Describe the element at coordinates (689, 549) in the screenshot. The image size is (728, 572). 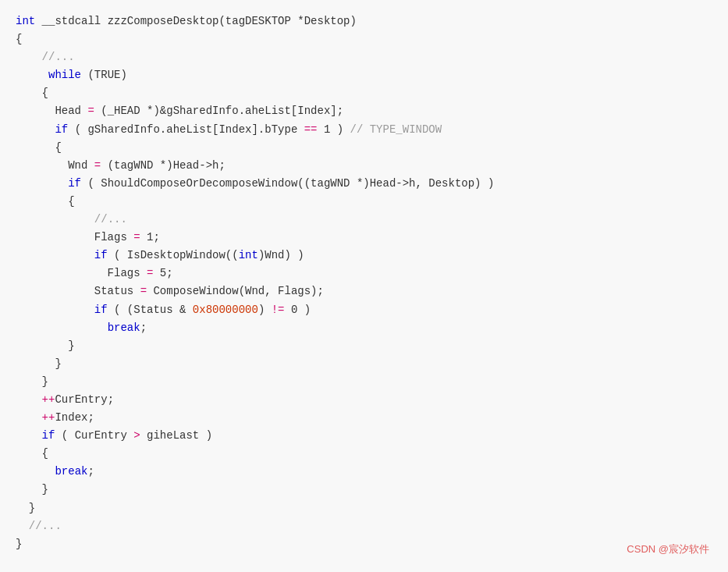
I see `watermark-brand: 宸汐软件` at that location.